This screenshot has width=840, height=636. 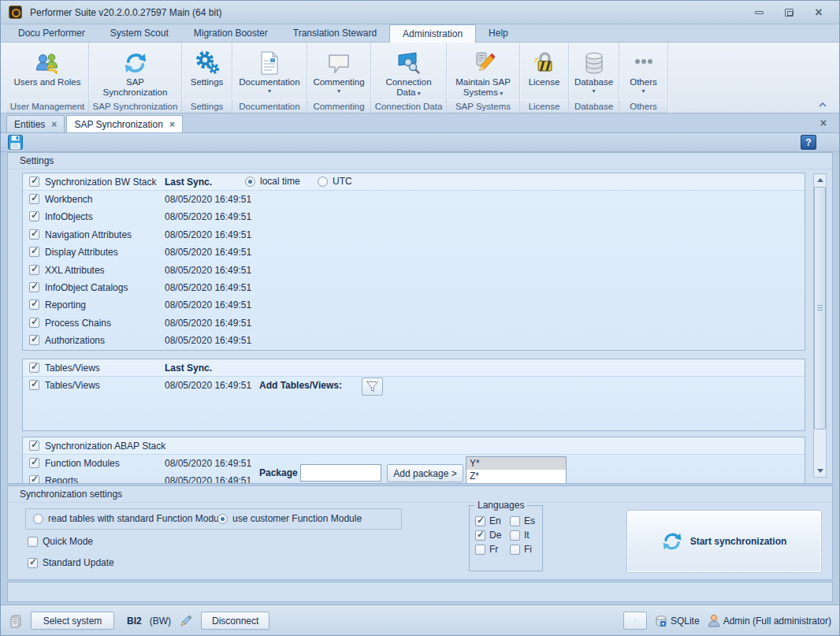 I want to click on reporting-checkbox, so click(x=35, y=304).